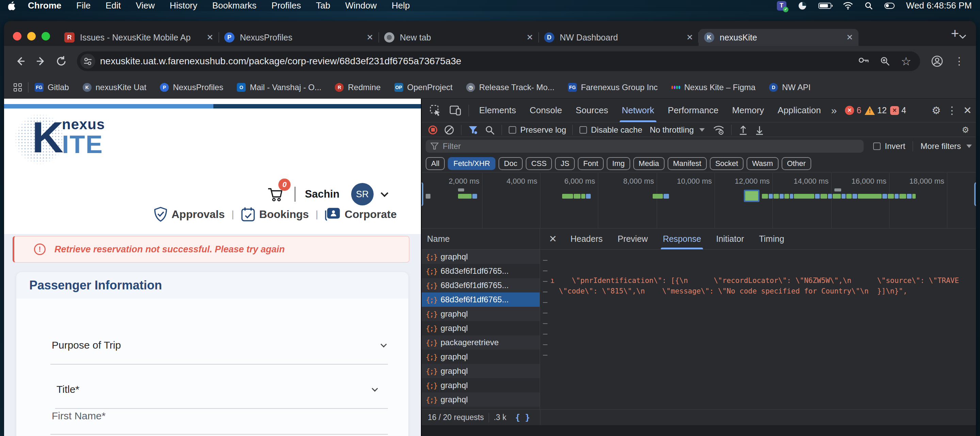 The width and height of the screenshot is (980, 436). Describe the element at coordinates (18, 87) in the screenshot. I see `apps-grid-icon` at that location.